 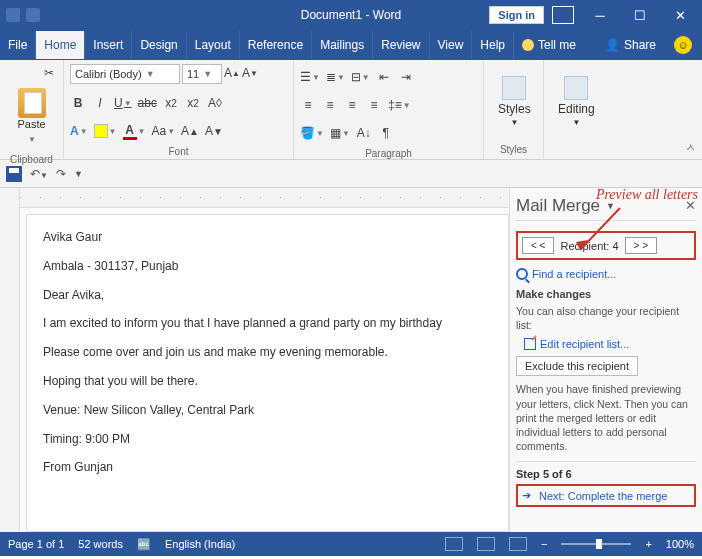 I want to click on shrink-font-icon: A▼, so click(x=250, y=73).